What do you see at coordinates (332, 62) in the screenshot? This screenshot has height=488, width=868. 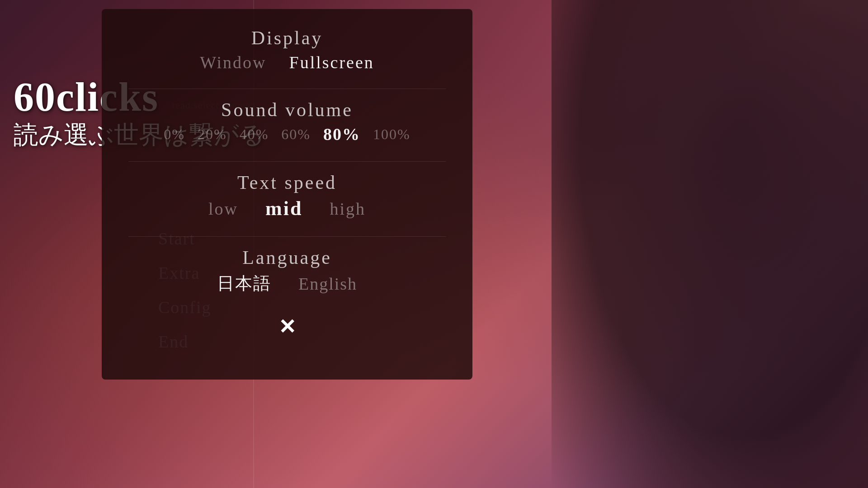 I see `display-option-fullscreen: Fullscreen` at bounding box center [332, 62].